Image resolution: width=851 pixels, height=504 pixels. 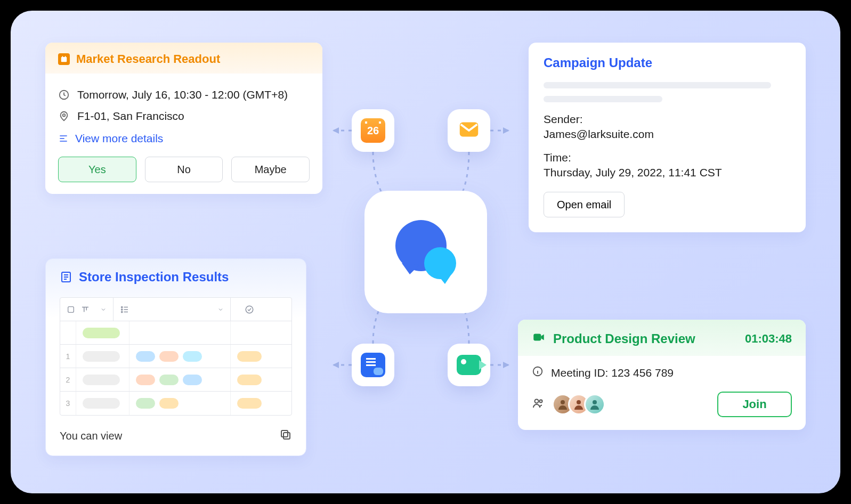 I want to click on email-time-label: Time:, so click(x=667, y=158).